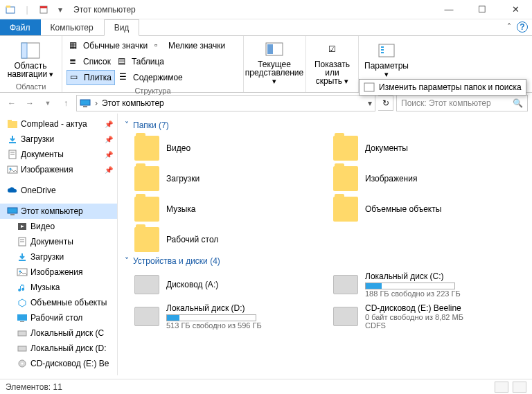 The height and width of the screenshot is (394, 532). Describe the element at coordinates (515, 10) in the screenshot. I see `close-button: ✕` at that location.